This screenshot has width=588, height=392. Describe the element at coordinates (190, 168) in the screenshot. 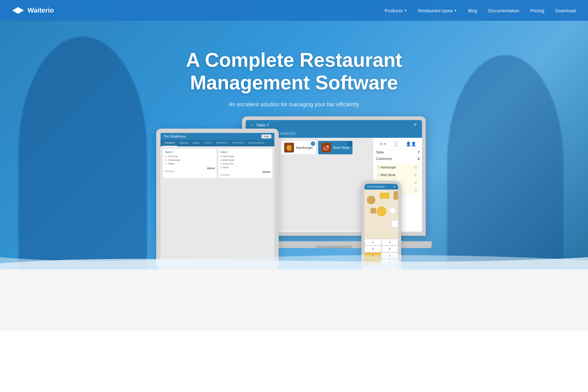

I see `table5-total: $18.00` at that location.